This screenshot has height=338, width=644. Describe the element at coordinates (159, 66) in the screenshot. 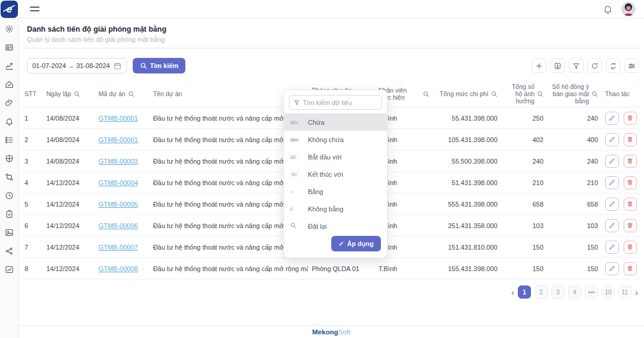

I see `search-button: Tìm kiếm` at that location.